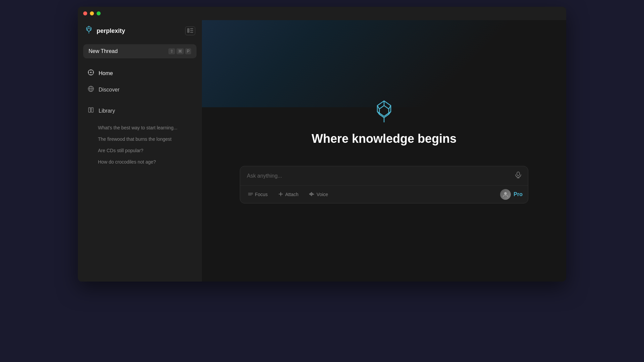 This screenshot has width=644, height=362. Describe the element at coordinates (322, 194) in the screenshot. I see `voice-label: Voice` at that location.